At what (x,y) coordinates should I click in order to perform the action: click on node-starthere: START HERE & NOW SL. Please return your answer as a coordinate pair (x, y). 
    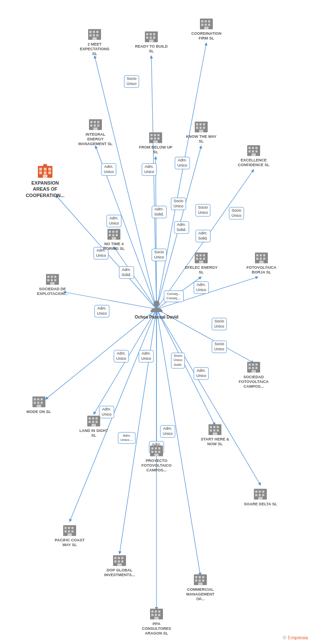
    Looking at the image, I should click on (215, 434).